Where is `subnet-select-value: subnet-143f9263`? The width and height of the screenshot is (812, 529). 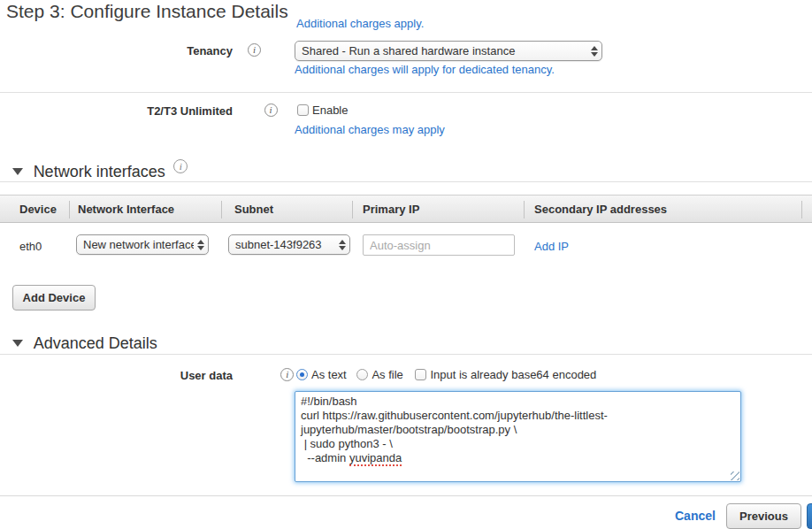
subnet-select-value: subnet-143f9263 is located at coordinates (285, 244).